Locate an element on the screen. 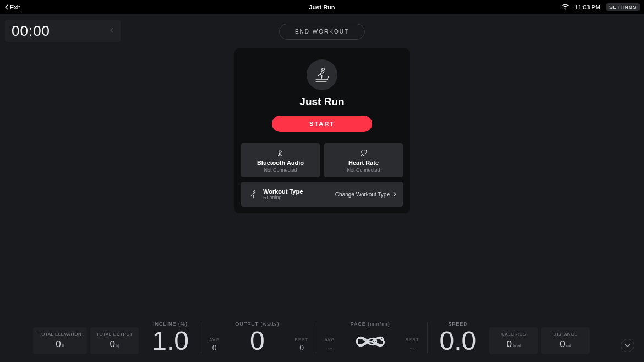  workout-type-tile: Workout Type Running Change Workout Type is located at coordinates (322, 194).